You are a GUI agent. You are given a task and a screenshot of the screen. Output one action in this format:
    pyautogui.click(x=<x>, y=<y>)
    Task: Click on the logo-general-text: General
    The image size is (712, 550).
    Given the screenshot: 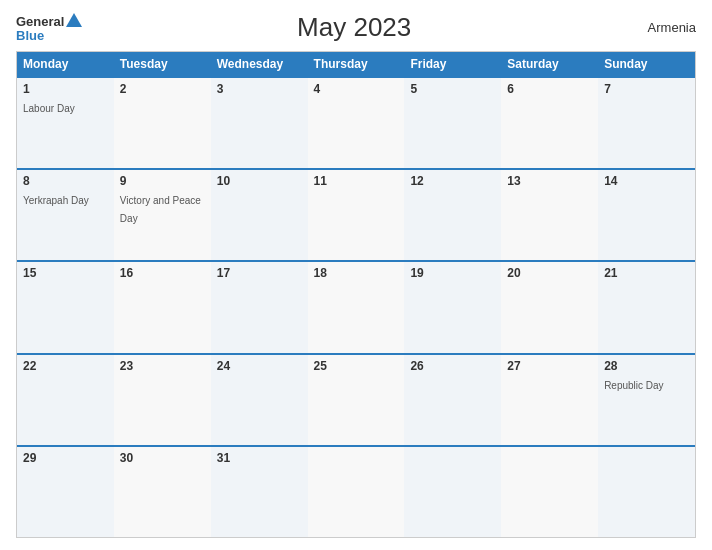 What is the action you would take?
    pyautogui.click(x=40, y=22)
    